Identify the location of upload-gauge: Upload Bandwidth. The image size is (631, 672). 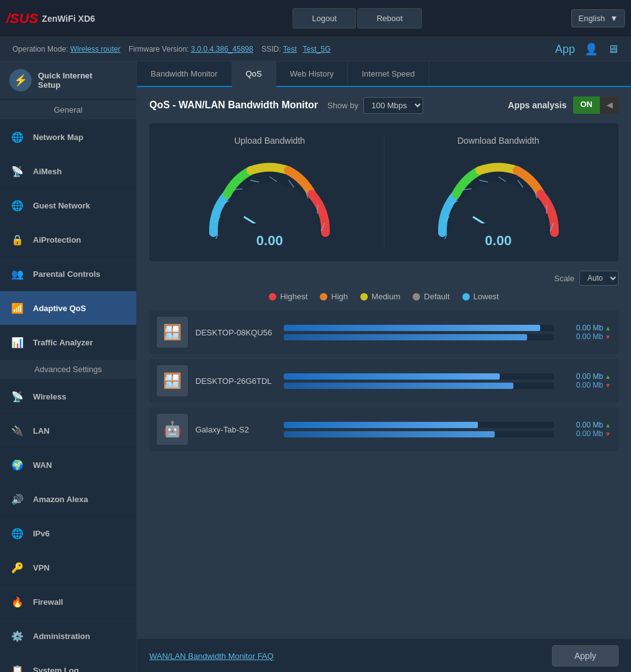
(270, 192).